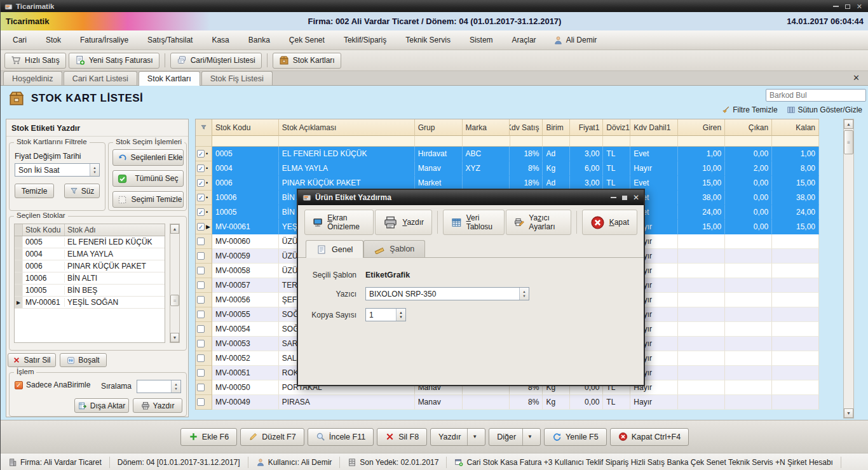  Describe the element at coordinates (307, 40) in the screenshot. I see `menu-item--ek-senet: Çek Senet` at that location.